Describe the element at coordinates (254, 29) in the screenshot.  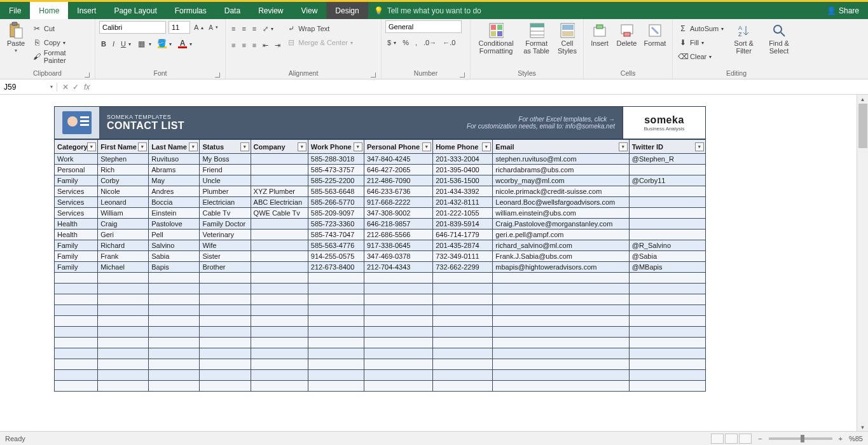
I see `align-bottom-button: ≡` at that location.